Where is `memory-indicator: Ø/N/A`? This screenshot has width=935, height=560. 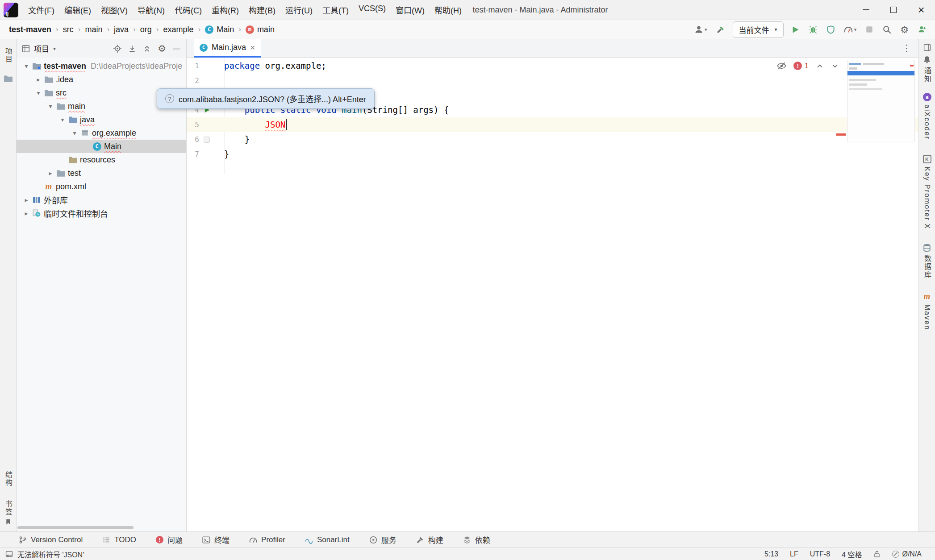 memory-indicator: Ø/N/A is located at coordinates (907, 554).